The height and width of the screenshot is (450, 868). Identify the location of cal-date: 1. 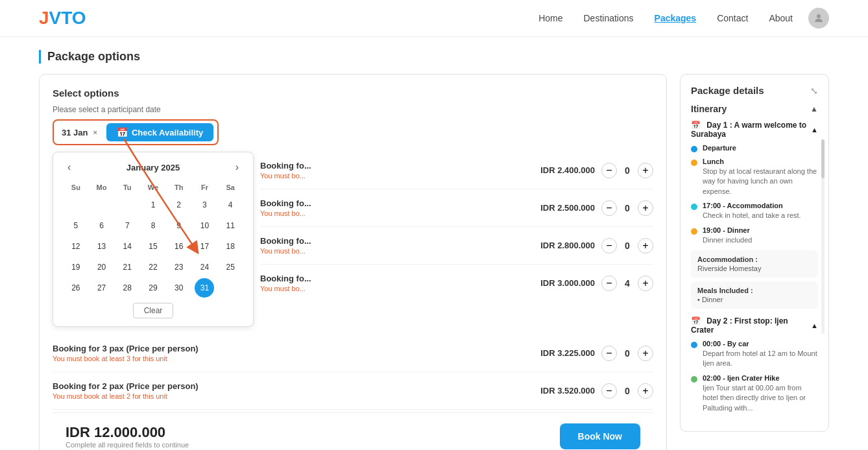
(153, 205).